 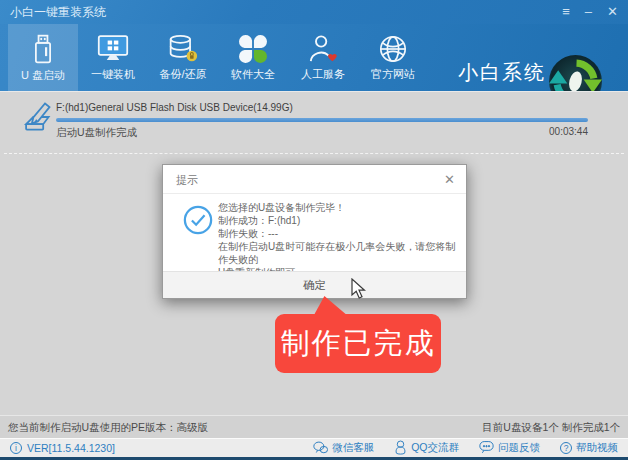 What do you see at coordinates (43, 49) in the screenshot?
I see `usb-drive-icon` at bounding box center [43, 49].